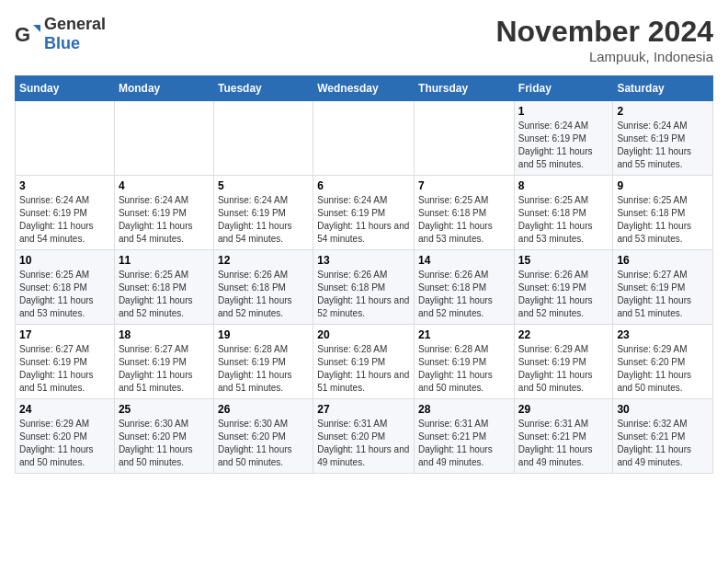  Describe the element at coordinates (61, 34) in the screenshot. I see `logo: G General Blue` at that location.